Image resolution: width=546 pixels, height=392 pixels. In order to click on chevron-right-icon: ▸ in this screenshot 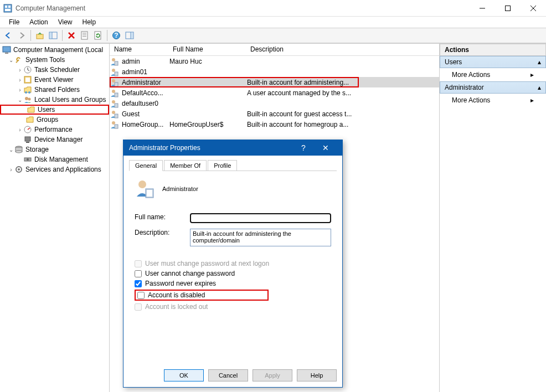, I will do `click(532, 100)`.